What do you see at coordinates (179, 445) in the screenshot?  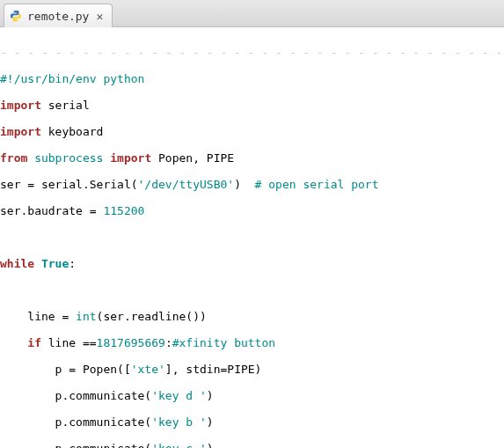 I see `string-literal: 'key c '` at bounding box center [179, 445].